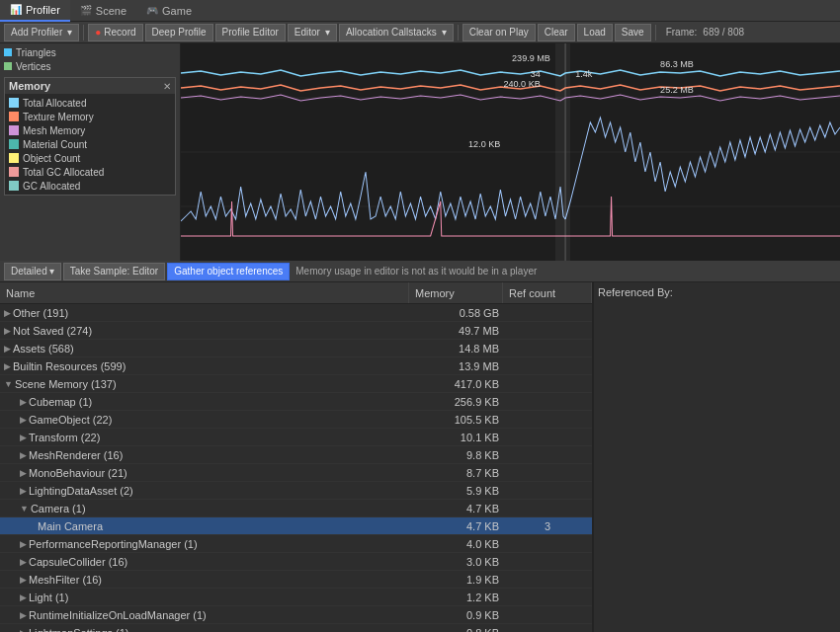 This screenshot has width=840, height=632. Describe the element at coordinates (396, 33) in the screenshot. I see `allocation-callstacks-button: Allocation Callstacks` at that location.